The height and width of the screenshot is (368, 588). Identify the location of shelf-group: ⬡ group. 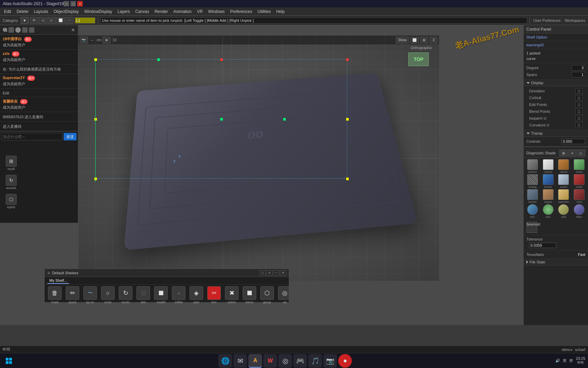
(267, 295).